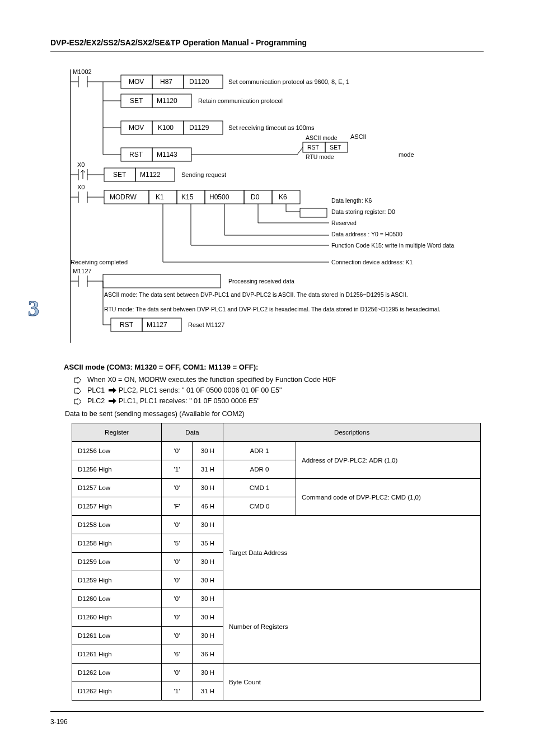 The height and width of the screenshot is (756, 534). What do you see at coordinates (177, 654) in the screenshot?
I see `cell-data-char: '6'` at bounding box center [177, 654].